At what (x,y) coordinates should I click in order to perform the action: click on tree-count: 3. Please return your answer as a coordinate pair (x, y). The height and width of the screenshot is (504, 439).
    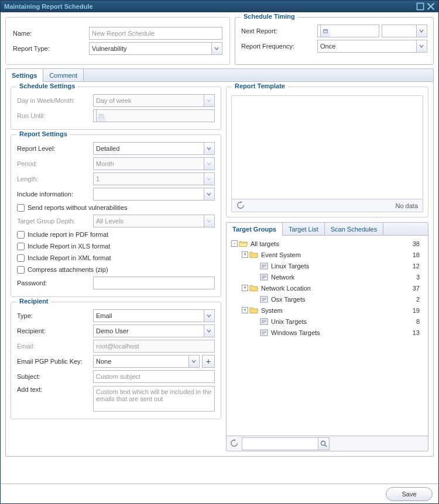
    Looking at the image, I should click on (420, 277).